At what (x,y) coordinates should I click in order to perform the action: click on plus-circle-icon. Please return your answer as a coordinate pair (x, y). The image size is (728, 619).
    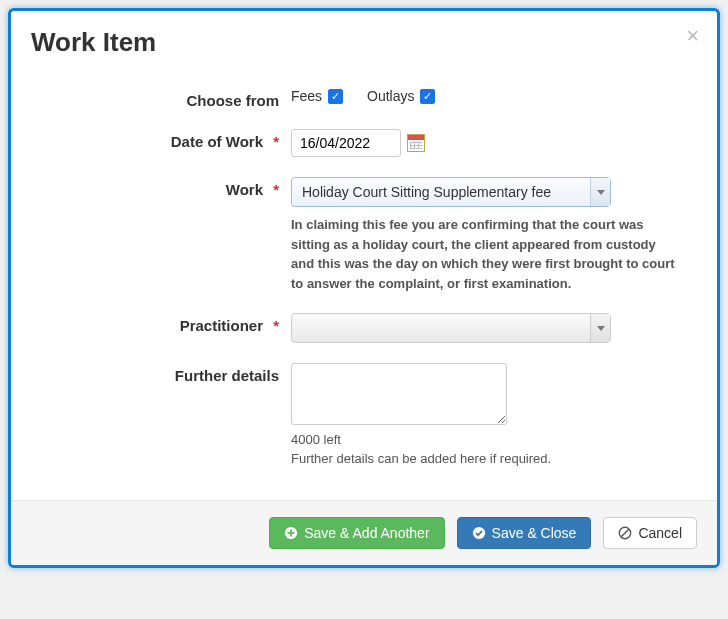
    Looking at the image, I should click on (291, 533).